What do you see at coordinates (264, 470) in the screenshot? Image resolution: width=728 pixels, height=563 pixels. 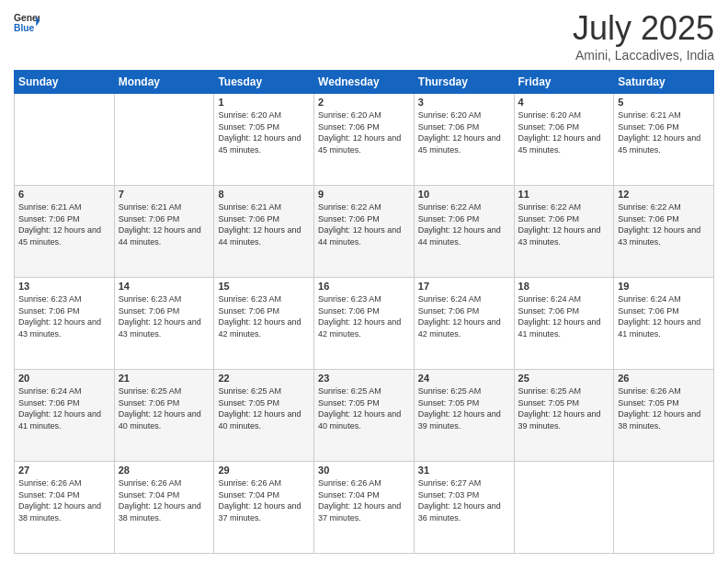 I see `day-number: 29` at bounding box center [264, 470].